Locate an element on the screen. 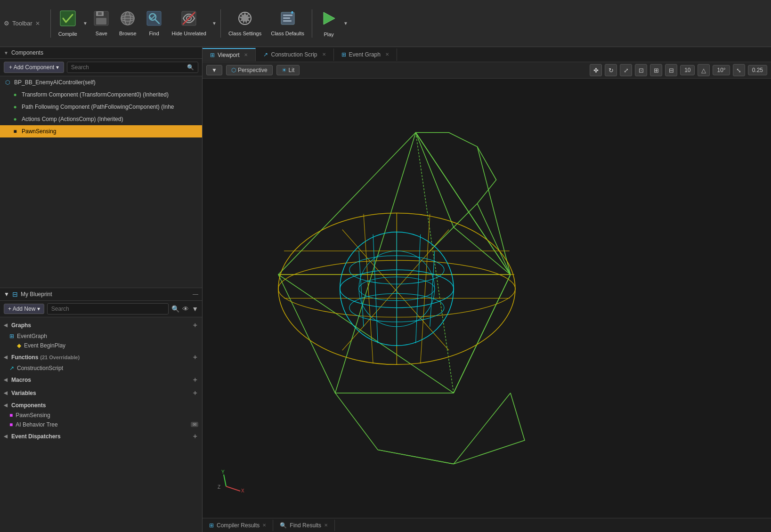 The image size is (771, 532). mybp-caret-icon: ▼ is located at coordinates (7, 294).